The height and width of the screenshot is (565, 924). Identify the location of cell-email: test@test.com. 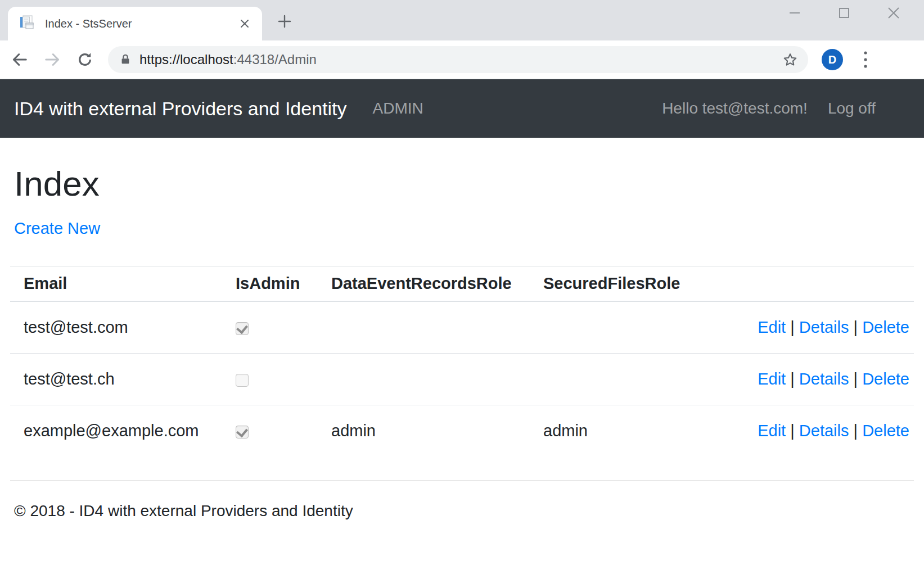
(116, 327).